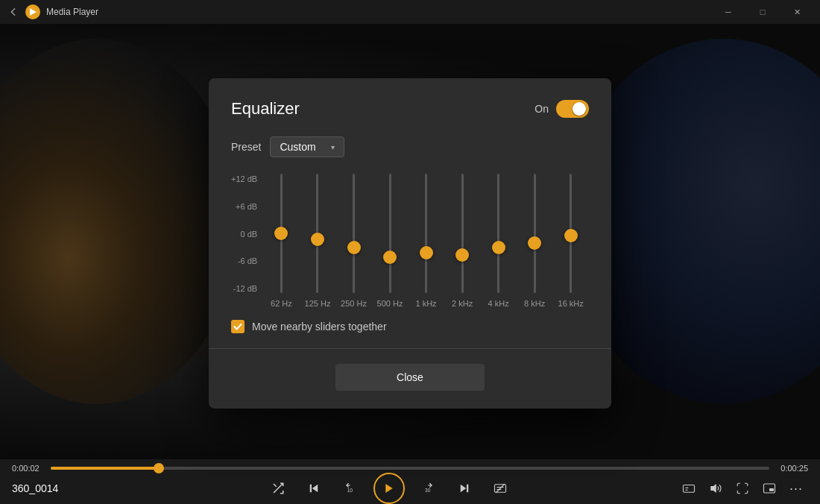  Describe the element at coordinates (159, 468) in the screenshot. I see `progress-thumb` at that location.